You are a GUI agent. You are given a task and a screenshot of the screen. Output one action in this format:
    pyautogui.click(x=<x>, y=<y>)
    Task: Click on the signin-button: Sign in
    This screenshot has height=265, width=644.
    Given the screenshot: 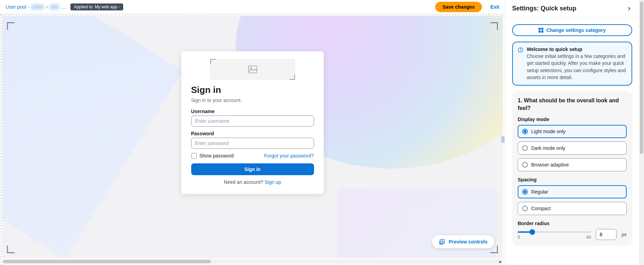 What is the action you would take?
    pyautogui.click(x=253, y=169)
    